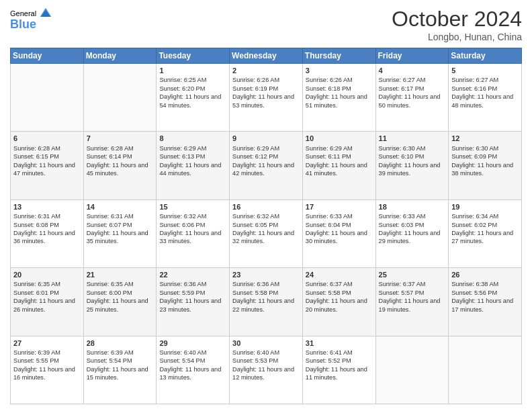  I want to click on day-number: 7, so click(120, 138).